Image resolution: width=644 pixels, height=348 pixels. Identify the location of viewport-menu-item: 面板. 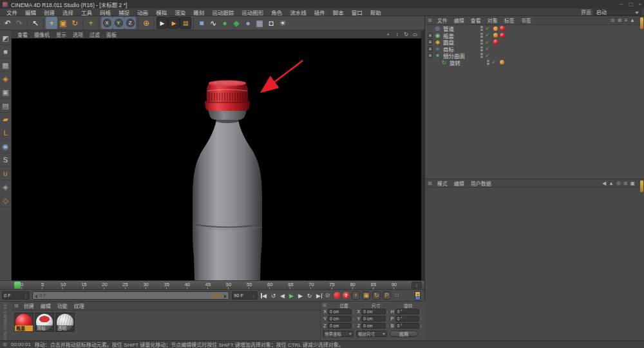
(111, 35).